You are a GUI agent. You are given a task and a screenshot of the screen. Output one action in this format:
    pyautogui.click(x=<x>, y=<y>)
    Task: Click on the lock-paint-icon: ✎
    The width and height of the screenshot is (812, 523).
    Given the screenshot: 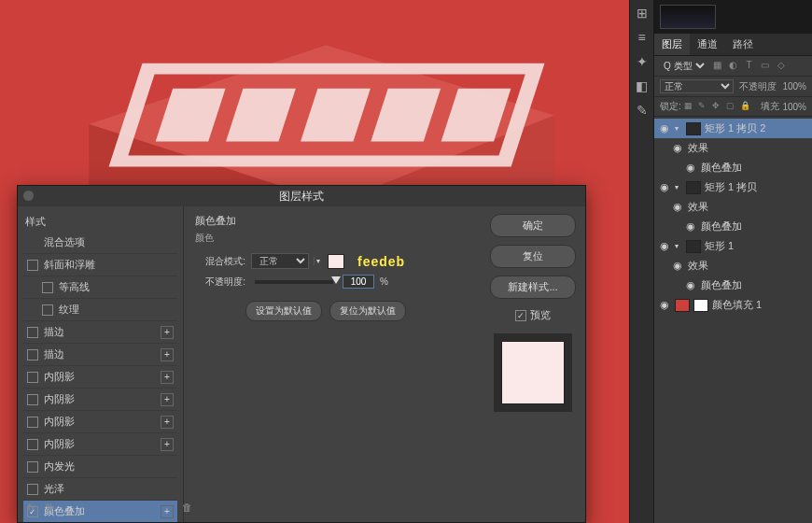 What is the action you would take?
    pyautogui.click(x=704, y=106)
    